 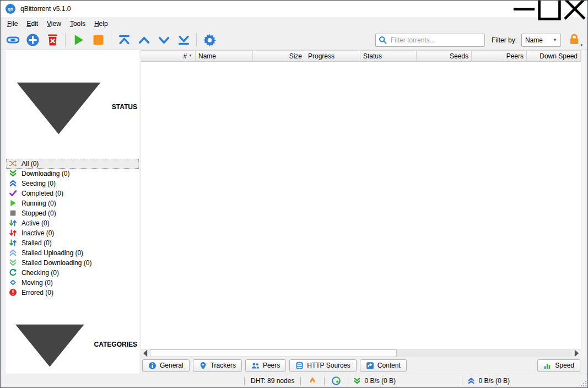 What do you see at coordinates (13, 183) in the screenshot?
I see `seeding-icon` at bounding box center [13, 183].